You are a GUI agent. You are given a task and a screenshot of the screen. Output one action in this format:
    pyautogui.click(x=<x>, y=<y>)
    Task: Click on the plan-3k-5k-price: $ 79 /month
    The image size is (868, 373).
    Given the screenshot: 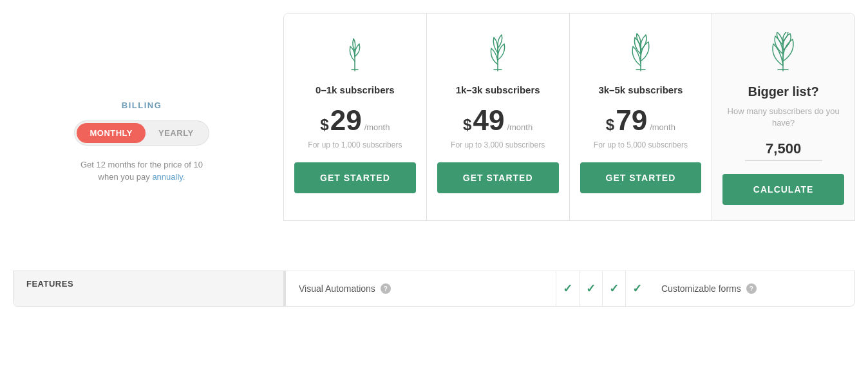 What is the action you would take?
    pyautogui.click(x=641, y=120)
    